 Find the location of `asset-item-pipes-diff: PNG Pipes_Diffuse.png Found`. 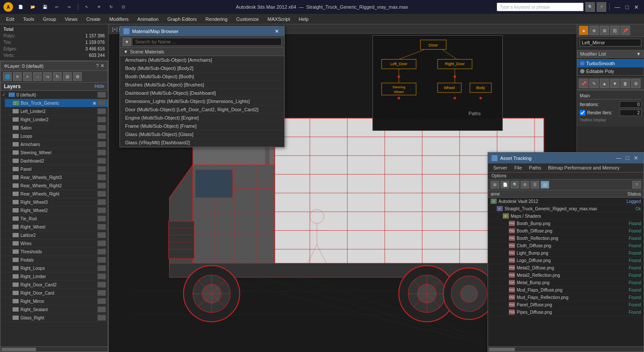

asset-item-pipes-diff: PNG Pipes_Diffuse.png Found is located at coordinates (566, 312).